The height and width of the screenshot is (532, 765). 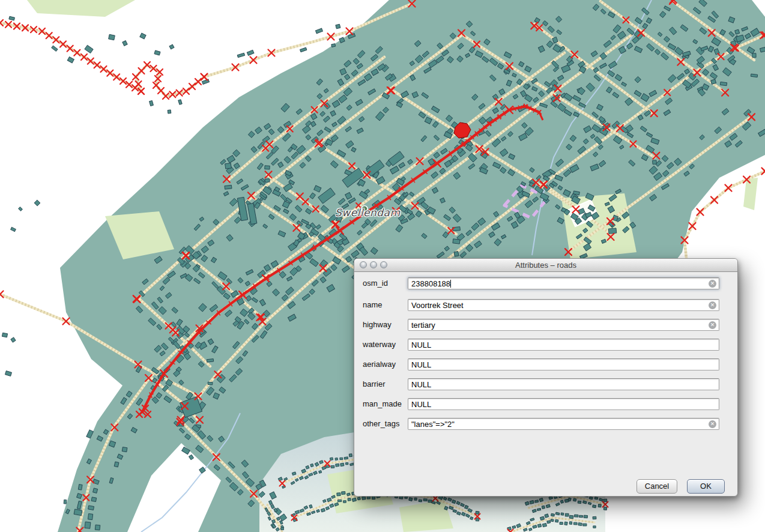 I want to click on field-value-waterway: NULL, so click(x=420, y=345).